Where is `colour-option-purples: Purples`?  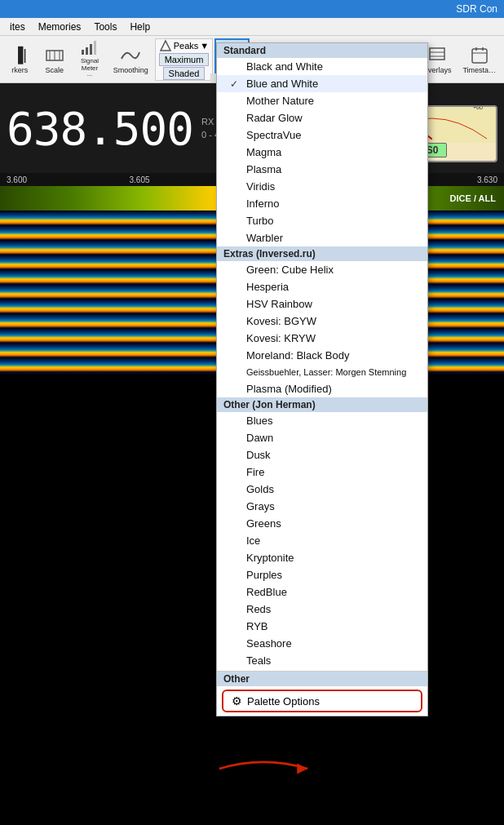 colour-option-purples: Purples is located at coordinates (322, 574).